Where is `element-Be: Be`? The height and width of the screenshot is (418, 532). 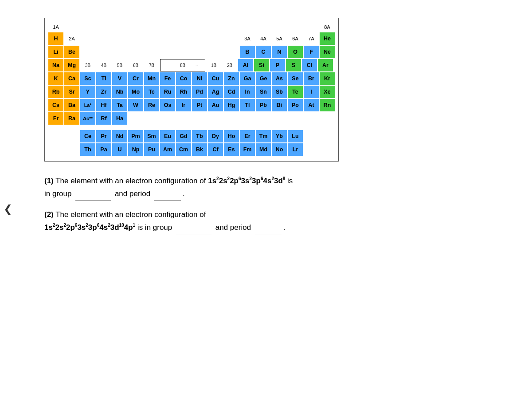 element-Be: Be is located at coordinates (72, 52).